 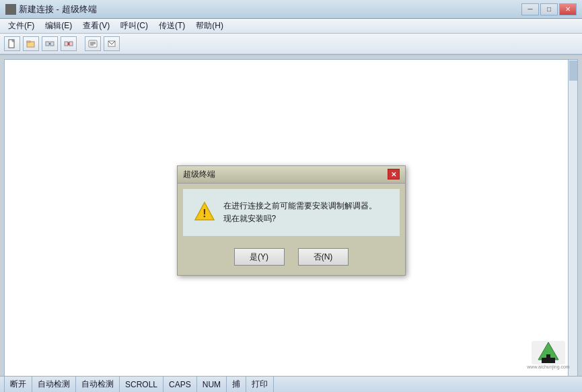 I want to click on send-icon, so click(x=112, y=44).